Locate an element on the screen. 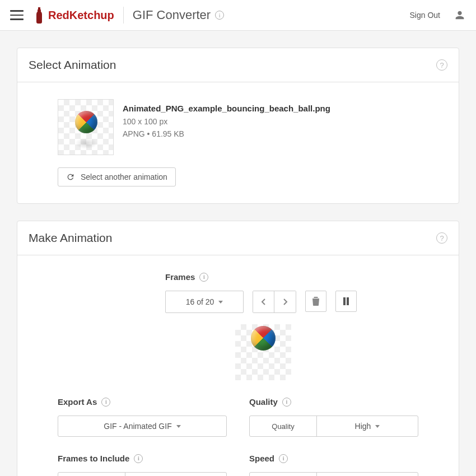  speed-label: Speed i is located at coordinates (334, 458).